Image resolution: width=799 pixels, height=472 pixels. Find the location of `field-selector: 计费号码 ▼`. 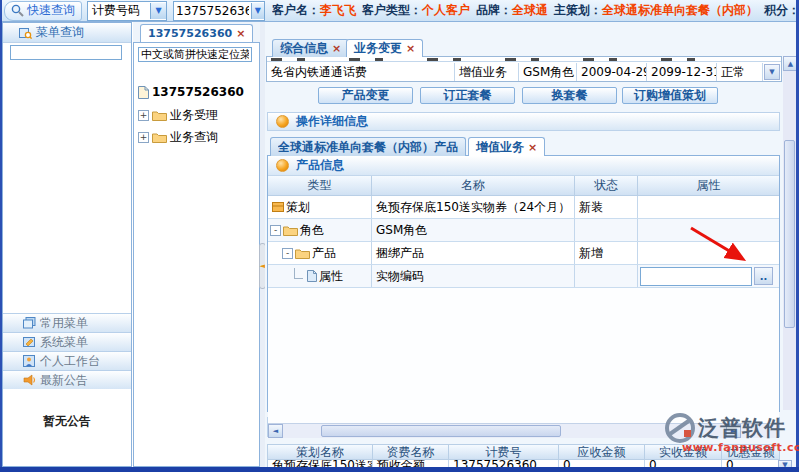

field-selector: 计费号码 ▼ is located at coordinates (127, 11).